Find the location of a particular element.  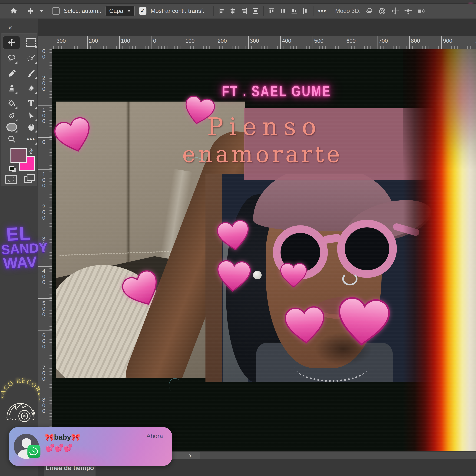

align-vertical-centers-icon is located at coordinates (283, 11).